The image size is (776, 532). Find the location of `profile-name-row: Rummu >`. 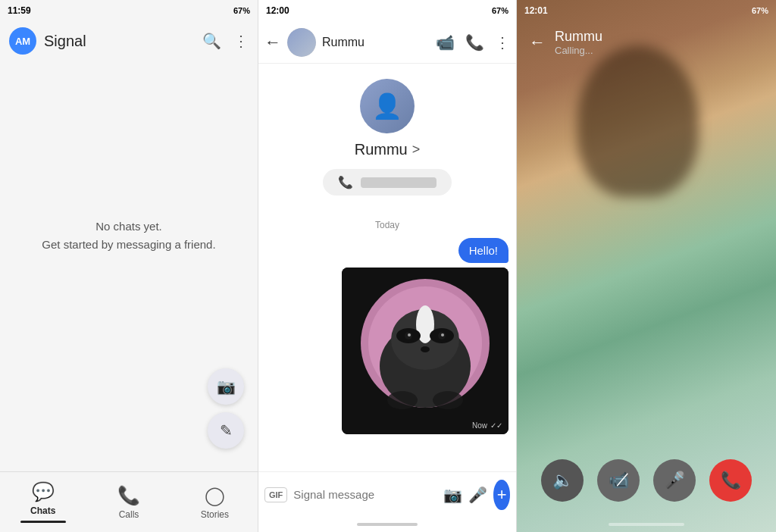

profile-name-row: Rummu > is located at coordinates (388, 150).